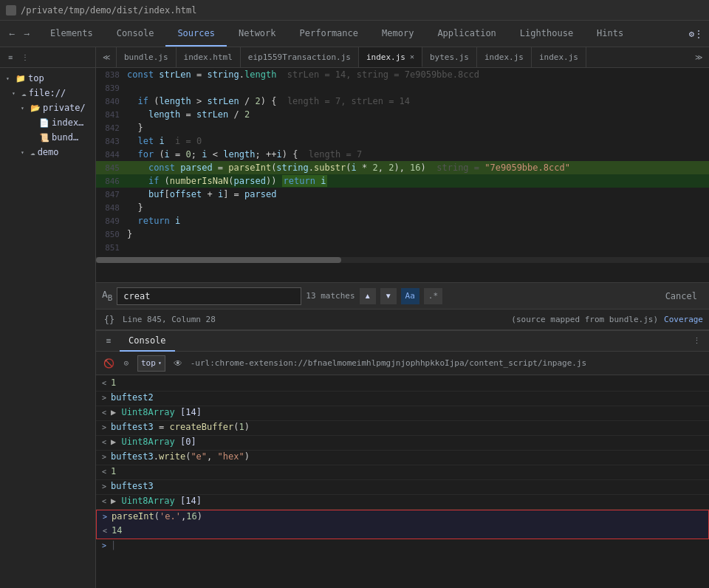  I want to click on console-filter-btn: ⊙, so click(126, 363).